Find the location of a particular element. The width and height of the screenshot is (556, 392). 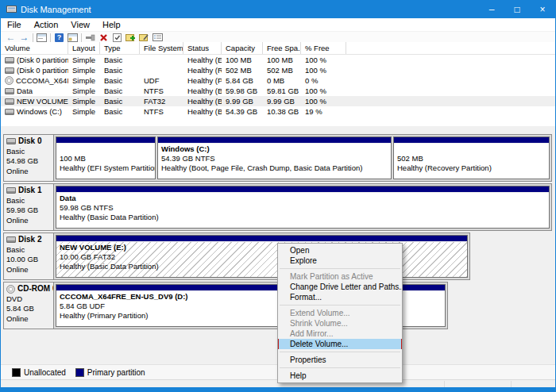

menu-item-shrink-volume: Shrink Volume... is located at coordinates (340, 324).